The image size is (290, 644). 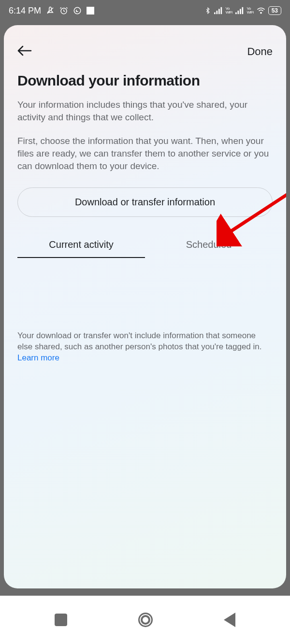 What do you see at coordinates (64, 11) in the screenshot?
I see `alarm-icon` at bounding box center [64, 11].